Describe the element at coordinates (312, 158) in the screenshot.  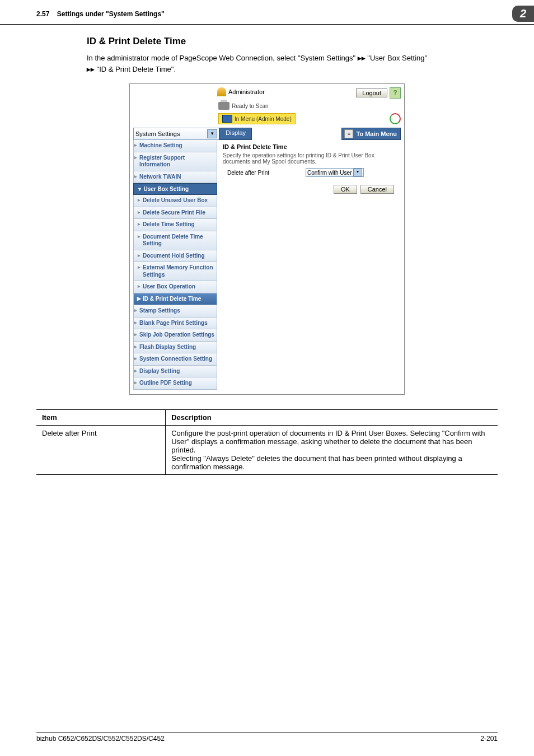
I see `panel-description: Specify the operation settings for print…` at that location.